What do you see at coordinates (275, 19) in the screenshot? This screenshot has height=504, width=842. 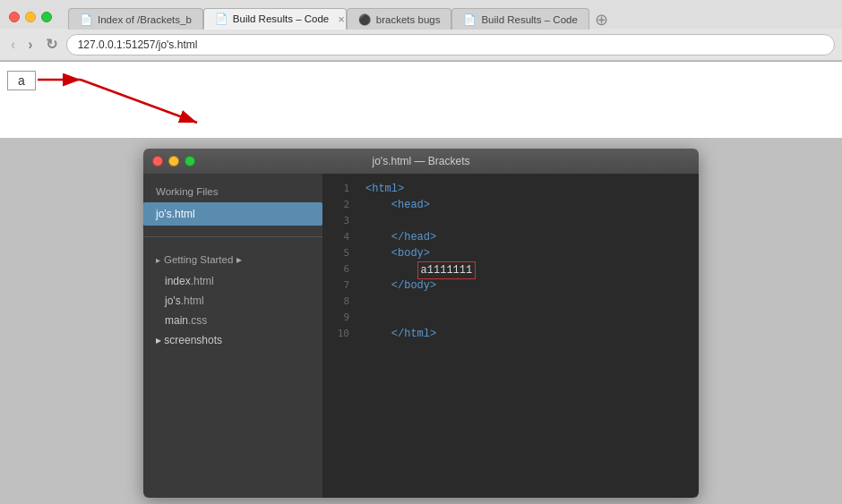 I see `tab-2: 📄 Build Results – Code ×` at bounding box center [275, 19].